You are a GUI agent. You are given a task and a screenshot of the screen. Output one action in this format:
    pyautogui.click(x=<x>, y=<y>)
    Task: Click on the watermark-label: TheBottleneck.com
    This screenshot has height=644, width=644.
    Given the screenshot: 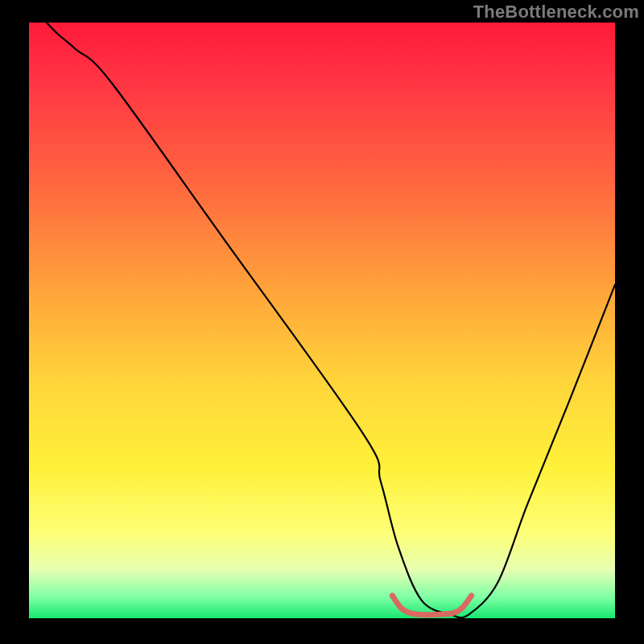 What is the action you would take?
    pyautogui.click(x=556, y=12)
    